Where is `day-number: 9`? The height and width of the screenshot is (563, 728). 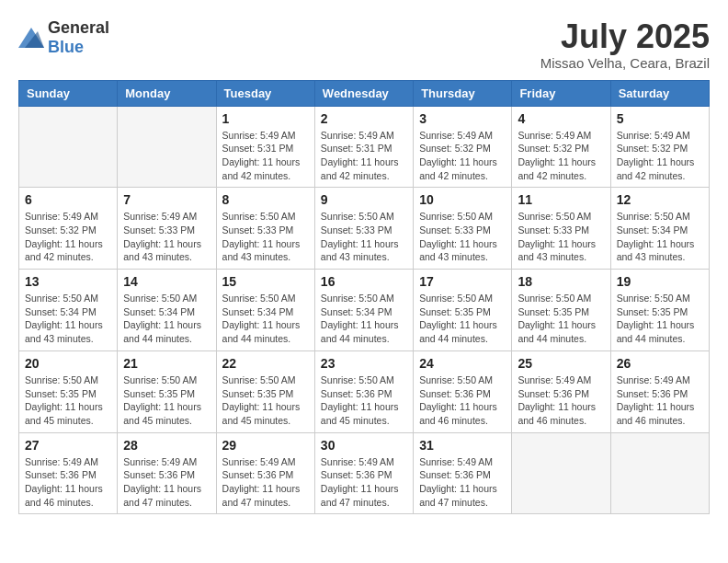 day-number: 9 is located at coordinates (364, 200).